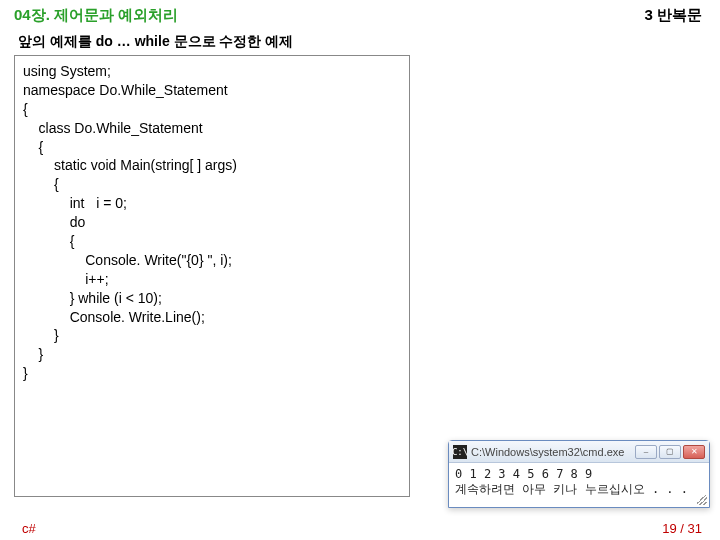 Image resolution: width=720 pixels, height=540 pixels. I want to click on minimize-button: –, so click(646, 452).